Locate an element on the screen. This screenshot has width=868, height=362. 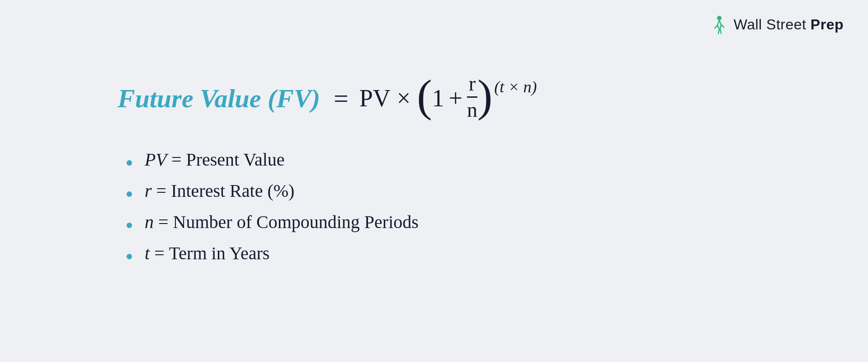
plus-symbol: + is located at coordinates (456, 98).